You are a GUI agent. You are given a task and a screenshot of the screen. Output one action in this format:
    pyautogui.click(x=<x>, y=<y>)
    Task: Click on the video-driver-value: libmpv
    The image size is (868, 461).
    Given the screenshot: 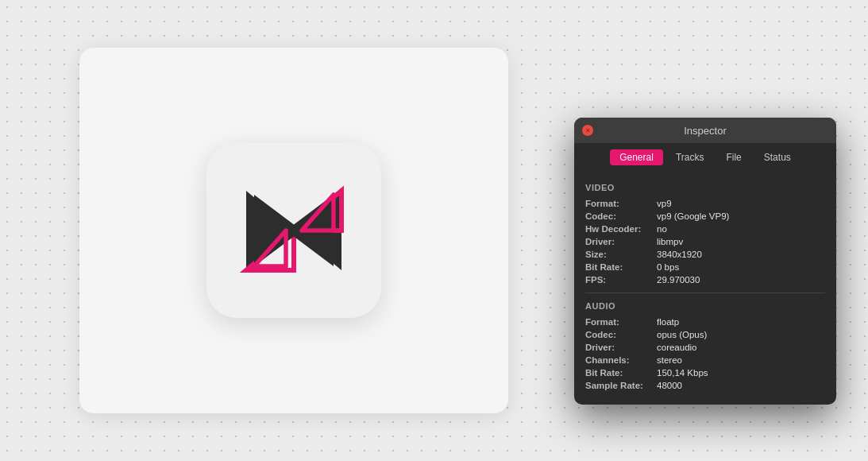 What is the action you would take?
    pyautogui.click(x=670, y=242)
    